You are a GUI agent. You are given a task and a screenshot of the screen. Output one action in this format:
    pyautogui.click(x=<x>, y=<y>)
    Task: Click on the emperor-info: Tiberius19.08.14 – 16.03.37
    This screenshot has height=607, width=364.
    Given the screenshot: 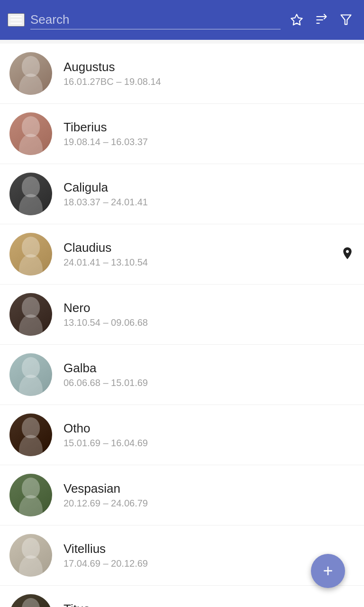 What is the action you would take?
    pyautogui.click(x=209, y=134)
    